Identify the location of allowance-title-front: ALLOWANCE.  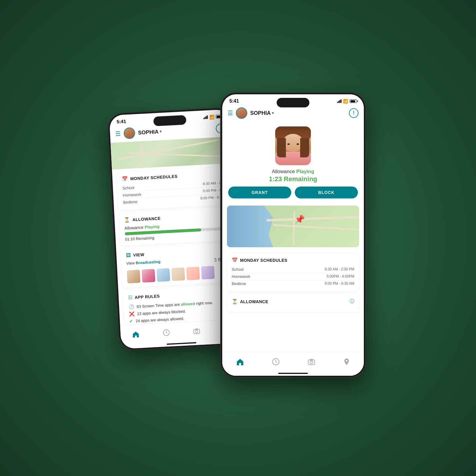
(254, 302).